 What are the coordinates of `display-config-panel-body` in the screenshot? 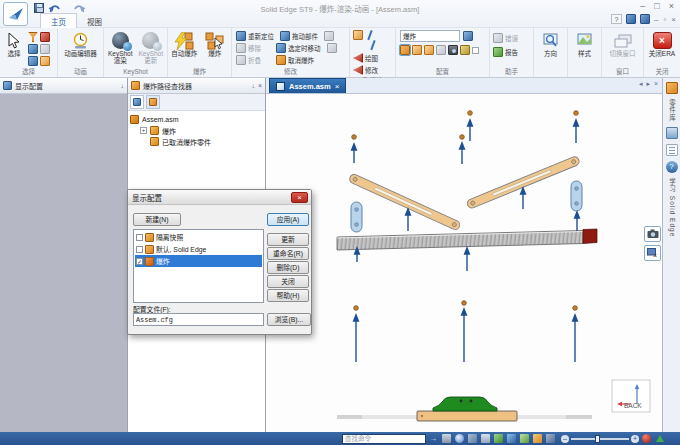 It's located at (64, 263).